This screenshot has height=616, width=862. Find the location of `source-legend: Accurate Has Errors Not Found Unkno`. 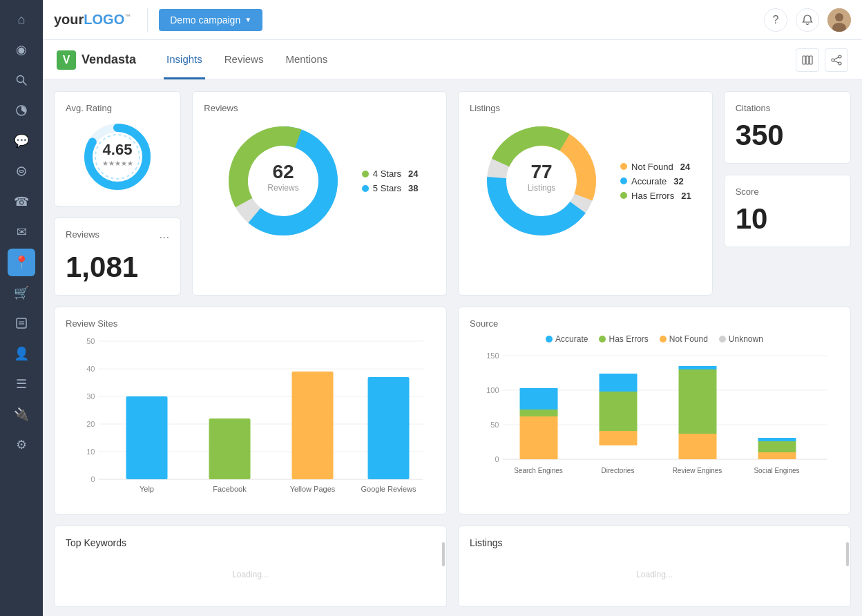

source-legend: Accurate Has Errors Not Found Unkno is located at coordinates (655, 339).